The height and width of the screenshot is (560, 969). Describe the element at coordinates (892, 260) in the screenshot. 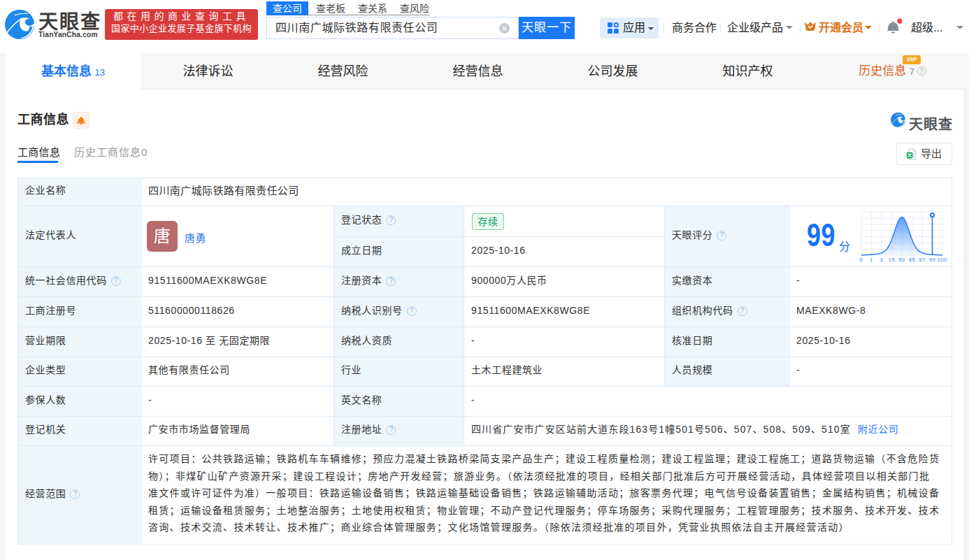

I see `svg-text: 15` at that location.